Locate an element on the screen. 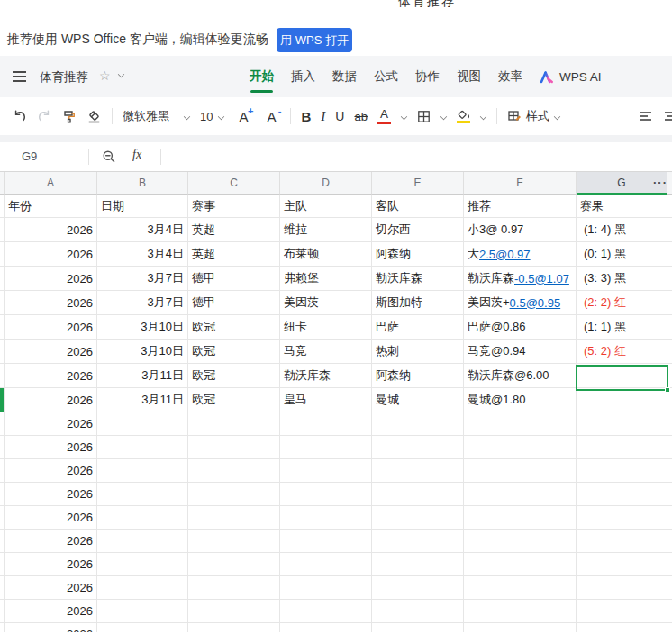 The height and width of the screenshot is (634, 672). cell-tip: 美因茨+0.5@0.95 is located at coordinates (521, 303).